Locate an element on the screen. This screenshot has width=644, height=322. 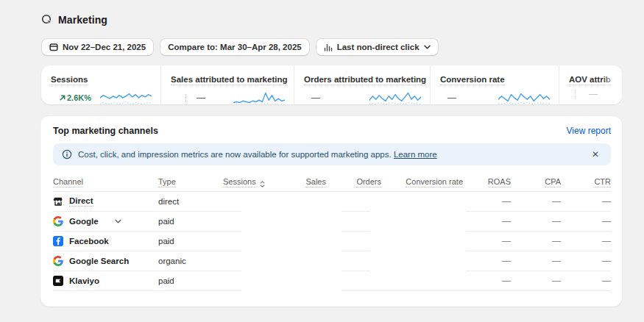
controls-bar: Nov 22–Dec 21, 2025 Compare to: Mar 30–A… is located at coordinates (331, 47).